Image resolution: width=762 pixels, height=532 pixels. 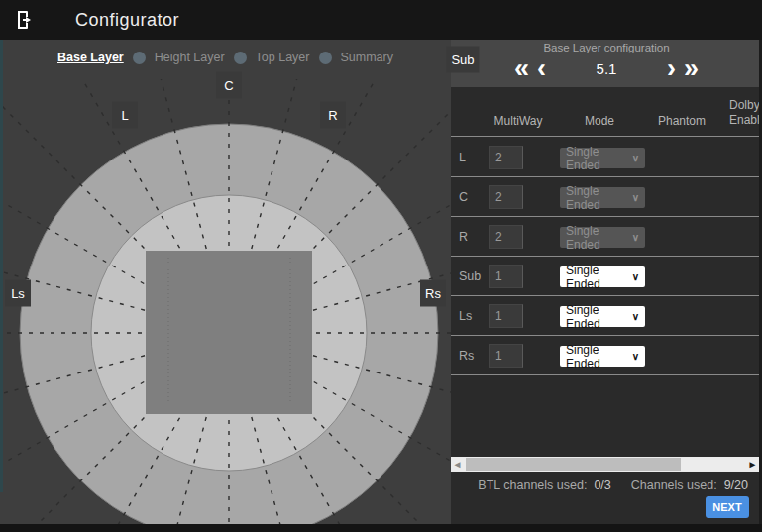 What do you see at coordinates (745, 113) in the screenshot?
I see `column-header-dolby-enabled: Dolby Enabled` at bounding box center [745, 113].